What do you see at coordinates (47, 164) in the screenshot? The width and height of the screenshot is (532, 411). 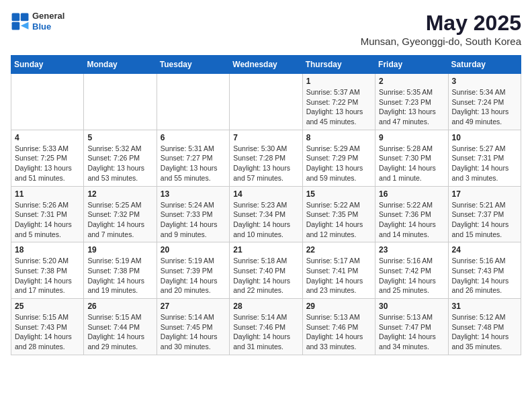 I see `day-info: Sunrise: 5:33 AM Sunset: 7:25 PM Dayligh…` at bounding box center [47, 164].